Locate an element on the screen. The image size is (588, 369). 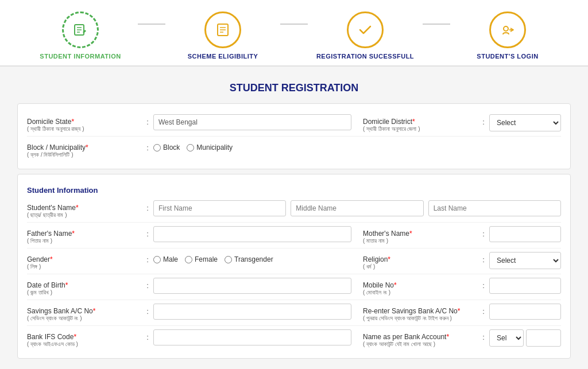
students-name-row: Student's Name* ( ছাত্র/ ছাত্রীর নাম ) : is located at coordinates (294, 210).